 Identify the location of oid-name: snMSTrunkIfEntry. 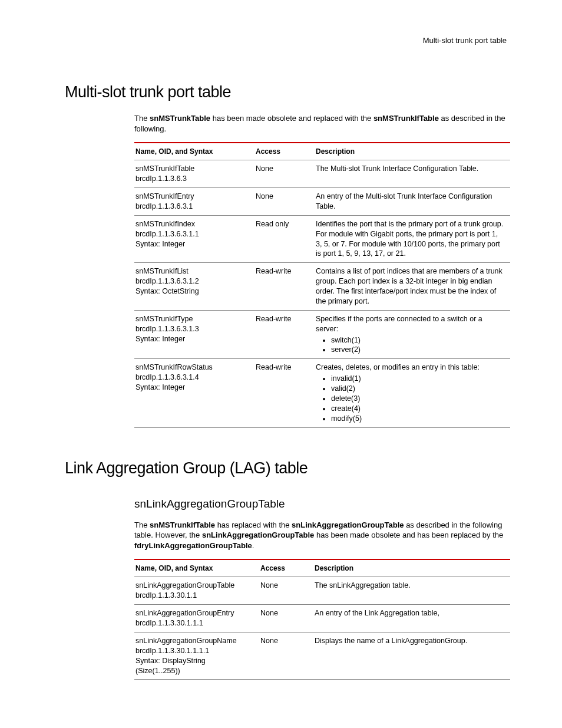
(192, 197).